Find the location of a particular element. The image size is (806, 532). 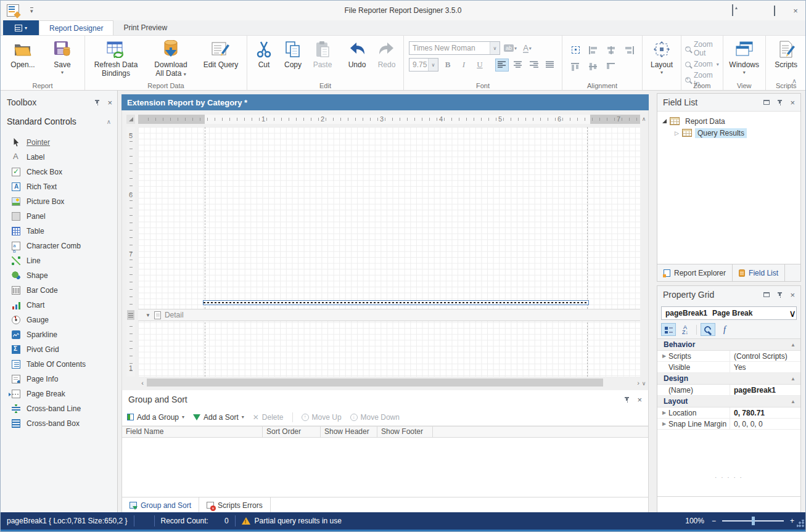

property-value: 0, 0, 0, 0 is located at coordinates (765, 424).